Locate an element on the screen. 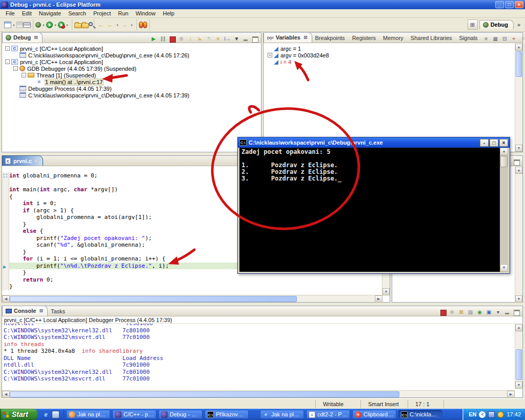 The image size is (525, 420). print-icon is located at coordinates (27, 25).